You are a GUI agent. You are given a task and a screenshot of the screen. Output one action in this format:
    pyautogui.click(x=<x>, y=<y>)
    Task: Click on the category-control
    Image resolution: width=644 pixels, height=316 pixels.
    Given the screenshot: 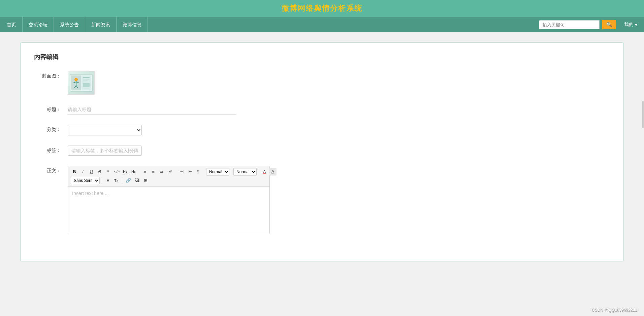 What is the action you would take?
    pyautogui.click(x=169, y=130)
    